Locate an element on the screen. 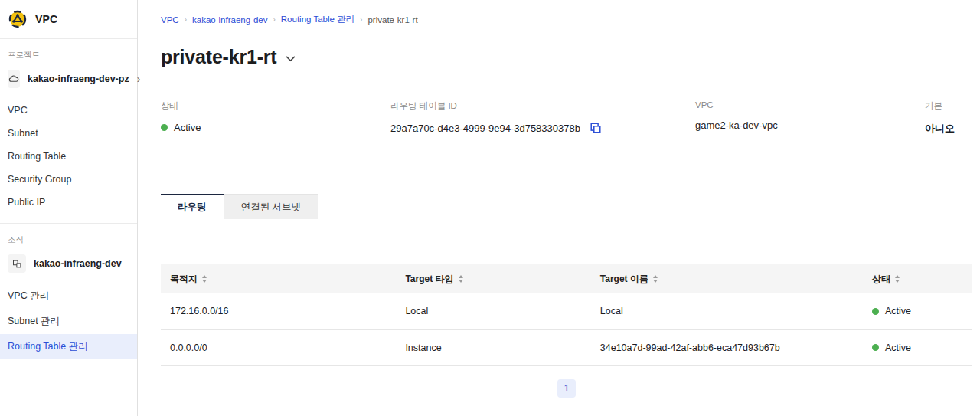 The height and width of the screenshot is (416, 980). breadcrumb-vpc: VPC is located at coordinates (170, 20).